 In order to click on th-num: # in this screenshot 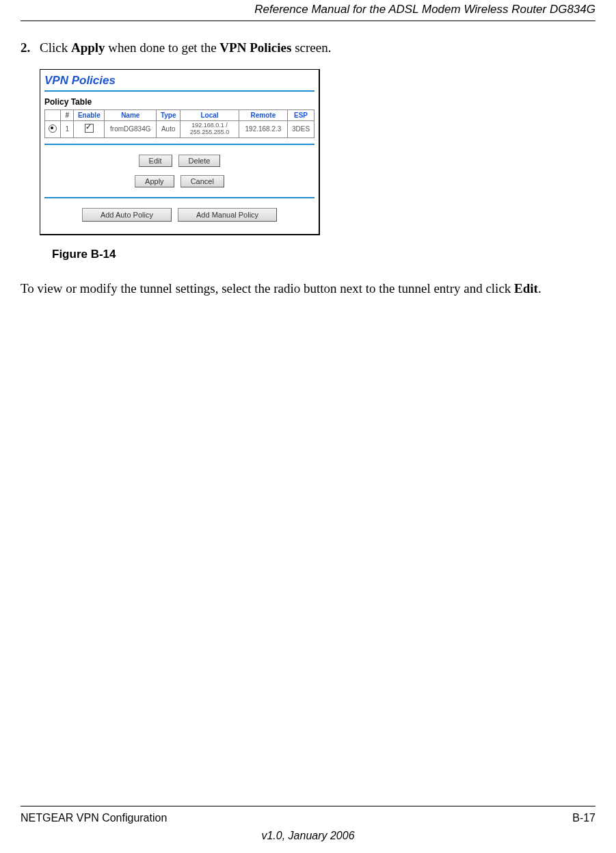, I will do `click(67, 116)`.